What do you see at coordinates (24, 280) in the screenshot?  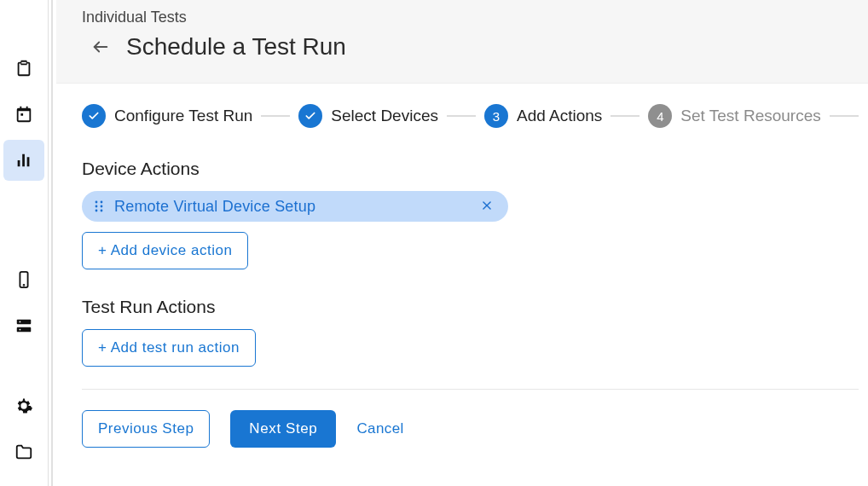 I see `phone-icon` at bounding box center [24, 280].